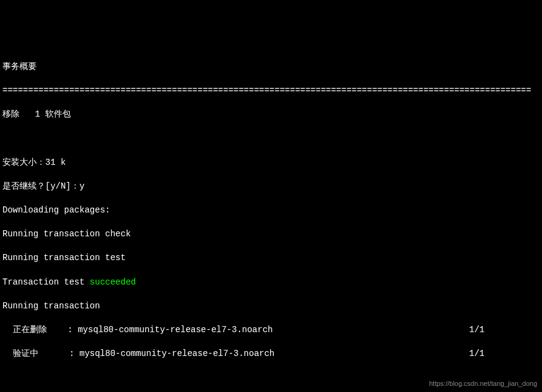 The height and width of the screenshot is (392, 542). Describe the element at coordinates (271, 283) in the screenshot. I see `transaction-test-result: Transaction test succeeded` at that location.